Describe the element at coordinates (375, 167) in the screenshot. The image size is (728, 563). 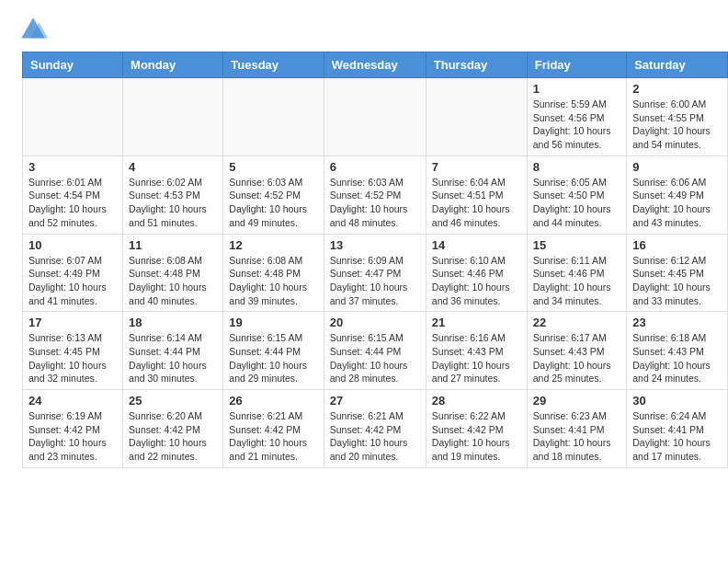
I see `day-number: 6` at that location.